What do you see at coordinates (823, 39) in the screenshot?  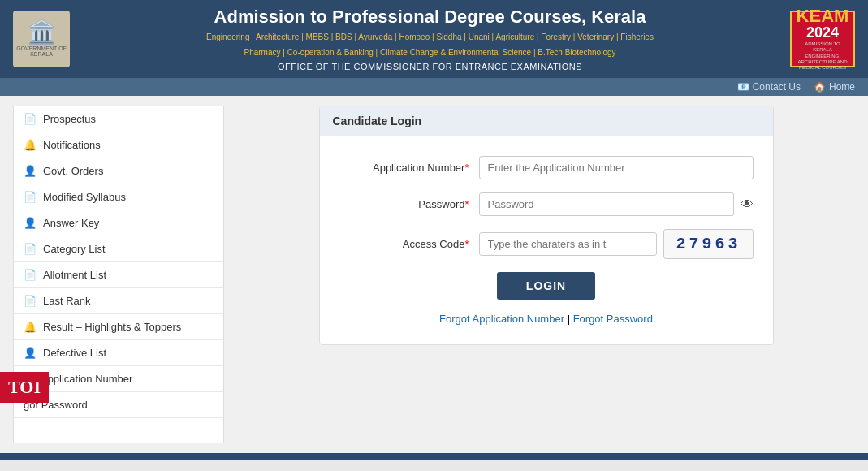 I see `keam-badge: KEAM 2024 ADMISSION TO KERALA ENGINEERIN…` at bounding box center [823, 39].